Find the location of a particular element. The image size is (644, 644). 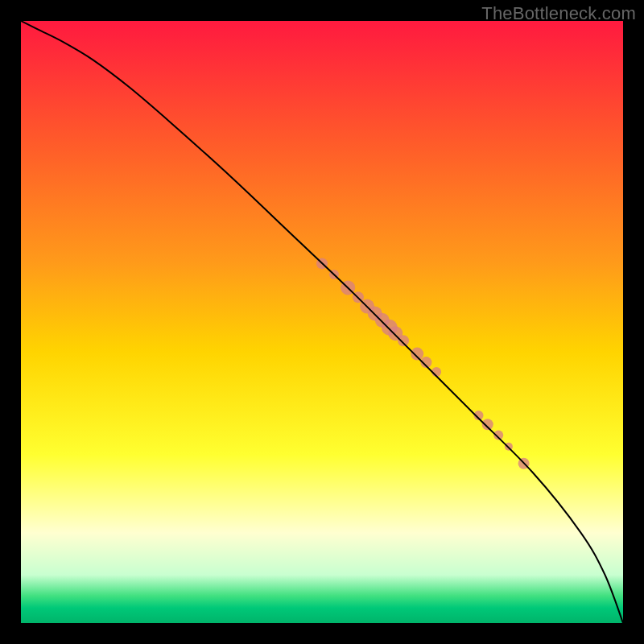

watermark-label: TheBottleneck.com is located at coordinates (559, 14).